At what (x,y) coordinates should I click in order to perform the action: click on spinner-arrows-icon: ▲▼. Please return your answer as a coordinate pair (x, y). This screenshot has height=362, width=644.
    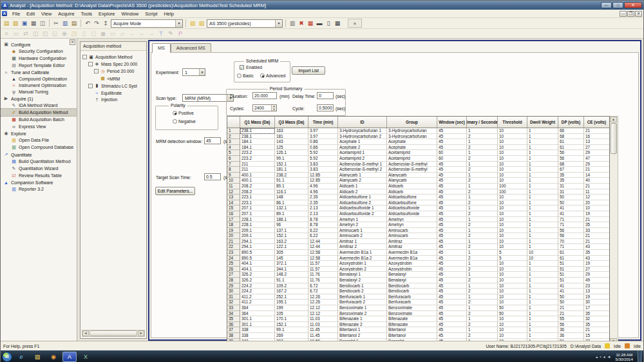
    Looking at the image, I should click on (274, 108).